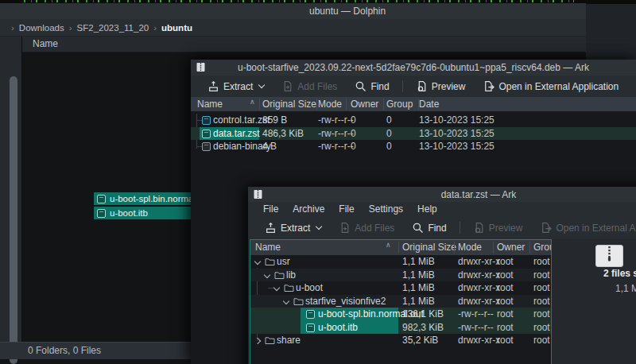 The image size is (636, 364). What do you see at coordinates (11, 189) in the screenshot?
I see `dolphin-left-scrollbar-track` at bounding box center [11, 189].